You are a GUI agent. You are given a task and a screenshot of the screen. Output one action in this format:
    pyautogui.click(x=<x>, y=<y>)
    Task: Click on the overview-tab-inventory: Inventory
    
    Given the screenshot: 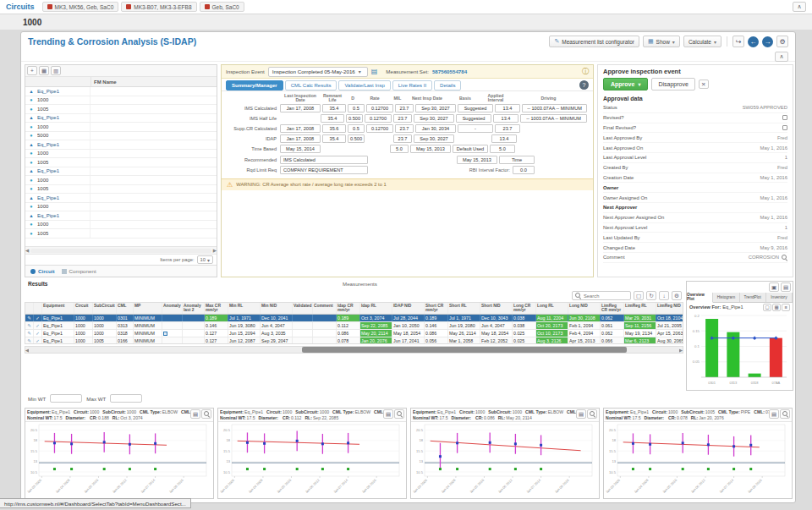 What is the action you would take?
    pyautogui.click(x=780, y=298)
    